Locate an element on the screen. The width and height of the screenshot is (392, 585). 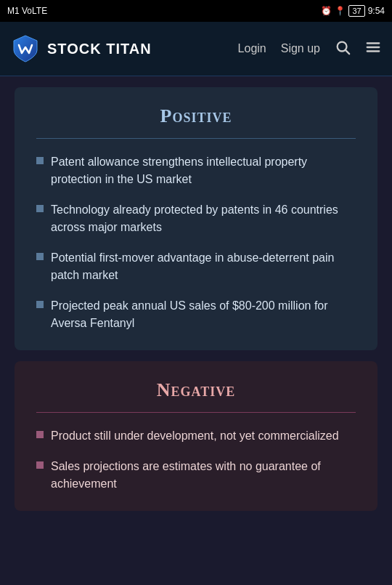
menu-icon is located at coordinates (373, 49).